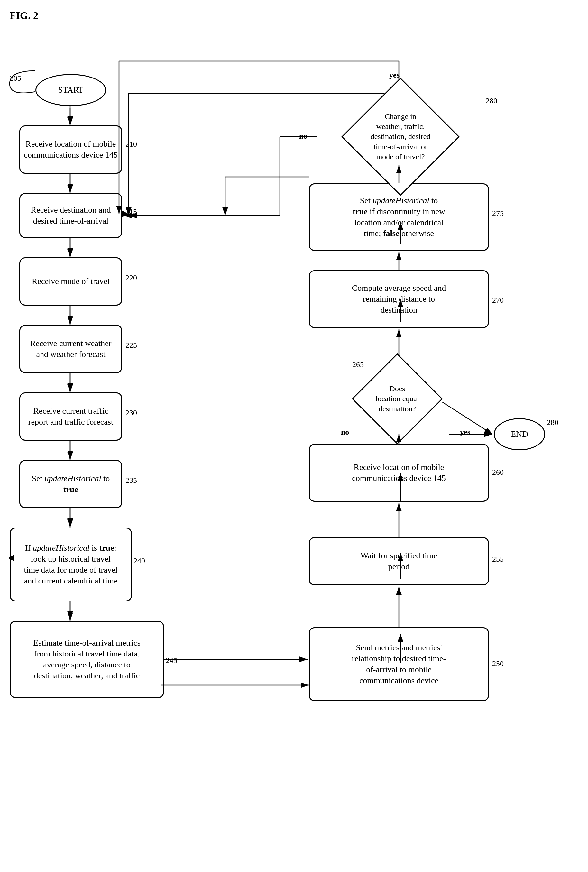 Image resolution: width=588 pixels, height=872 pixels. I want to click on node-255-label: Wait for specified timeperiod, so click(399, 561).